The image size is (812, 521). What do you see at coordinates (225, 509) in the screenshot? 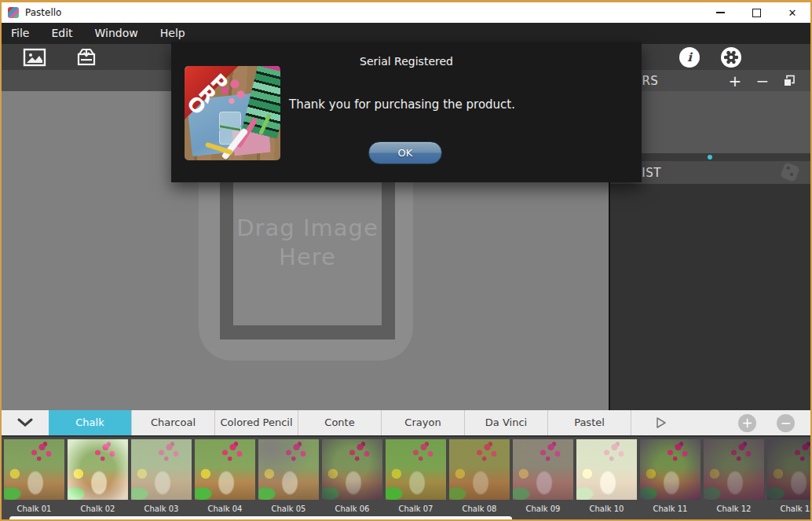
I see `preset-thumbnail-label: Chalk 04` at bounding box center [225, 509].